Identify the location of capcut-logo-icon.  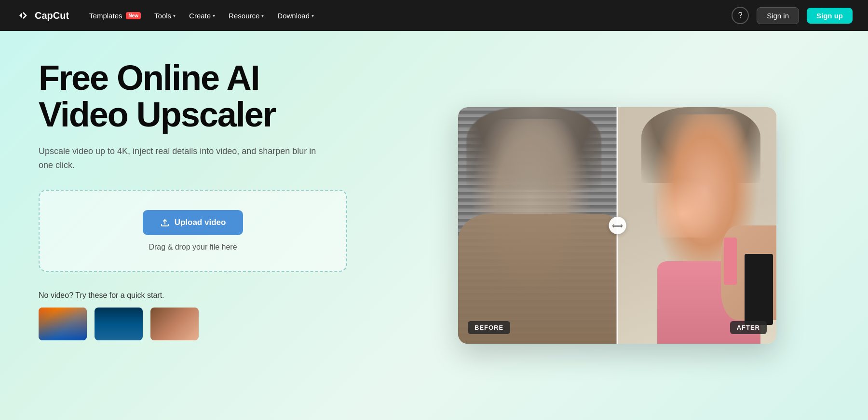
(23, 15).